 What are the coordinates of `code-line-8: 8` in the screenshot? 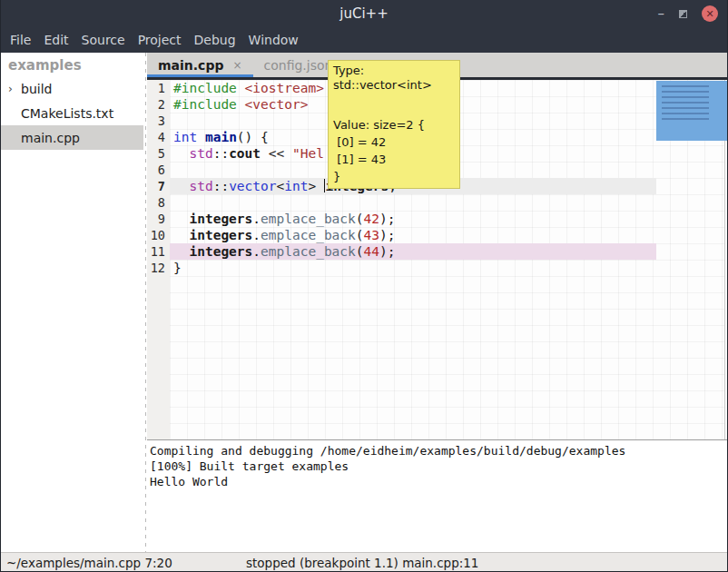 It's located at (438, 202).